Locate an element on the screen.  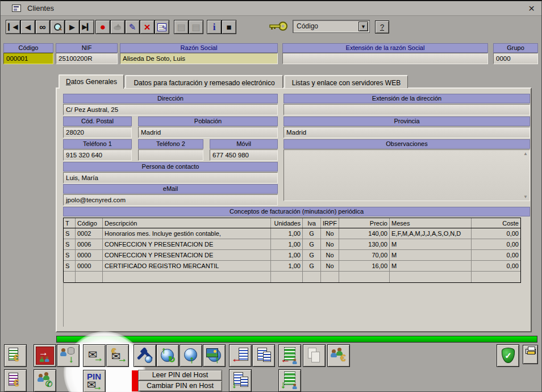
table-row is located at coordinates (292, 277).